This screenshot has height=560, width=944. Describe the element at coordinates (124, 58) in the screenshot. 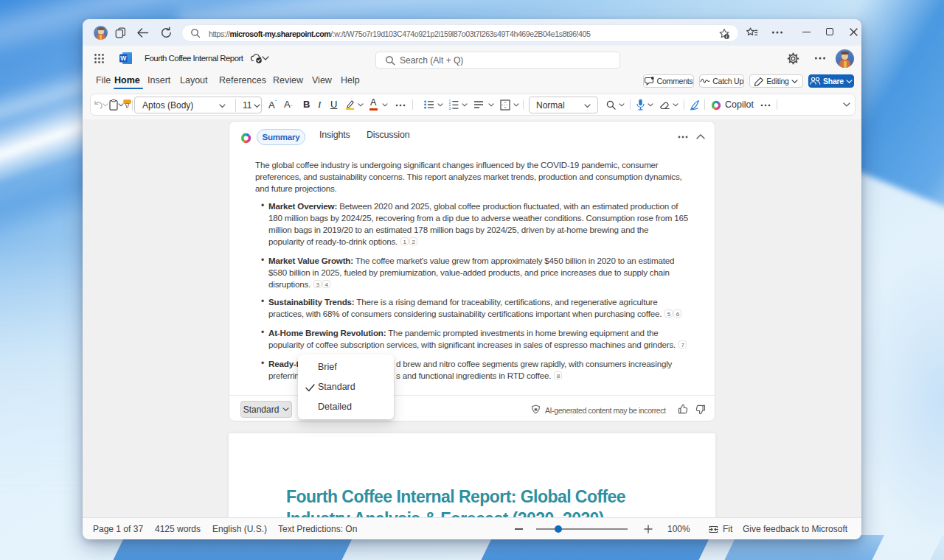

I see `svg-text: W` at that location.